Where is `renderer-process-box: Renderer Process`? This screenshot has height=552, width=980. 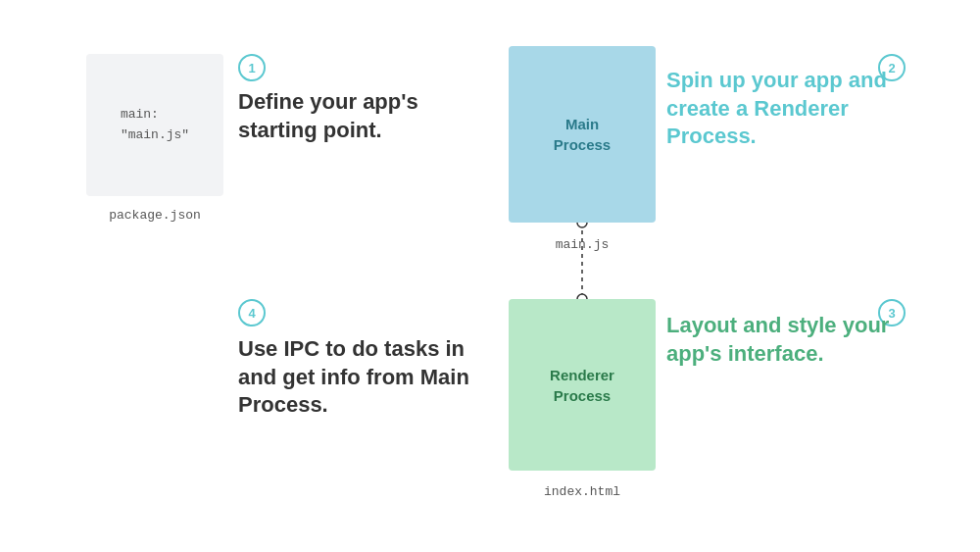 renderer-process-box: Renderer Process is located at coordinates (582, 384).